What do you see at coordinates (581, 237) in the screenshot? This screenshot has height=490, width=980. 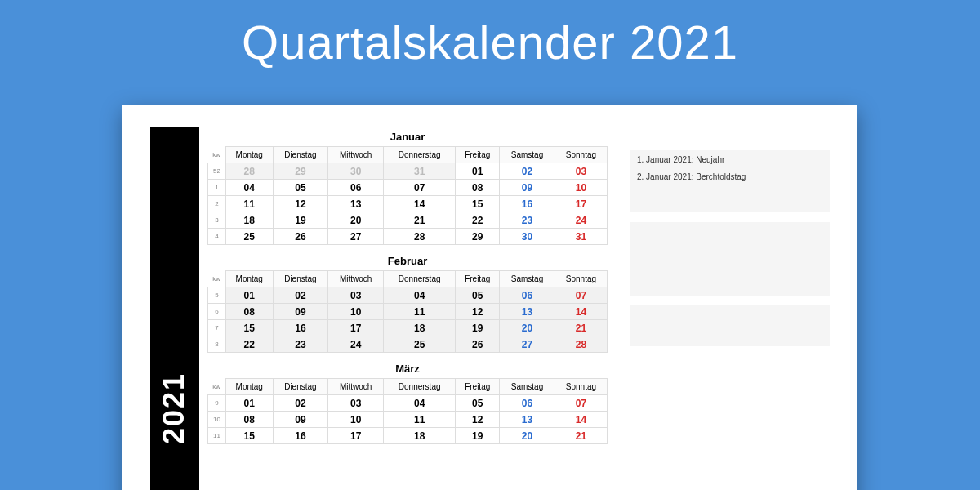 I see `day-cell: 31` at bounding box center [581, 237].